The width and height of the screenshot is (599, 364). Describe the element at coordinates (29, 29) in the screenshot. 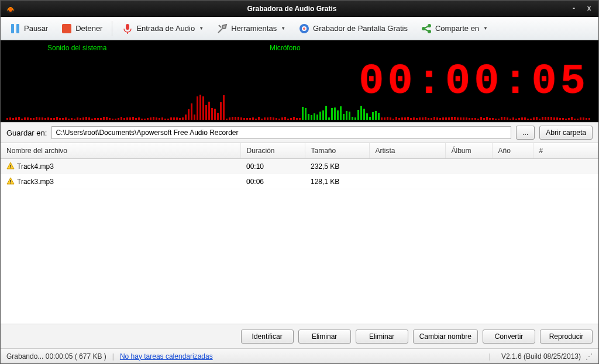

I see `pause-button: Pausar` at that location.